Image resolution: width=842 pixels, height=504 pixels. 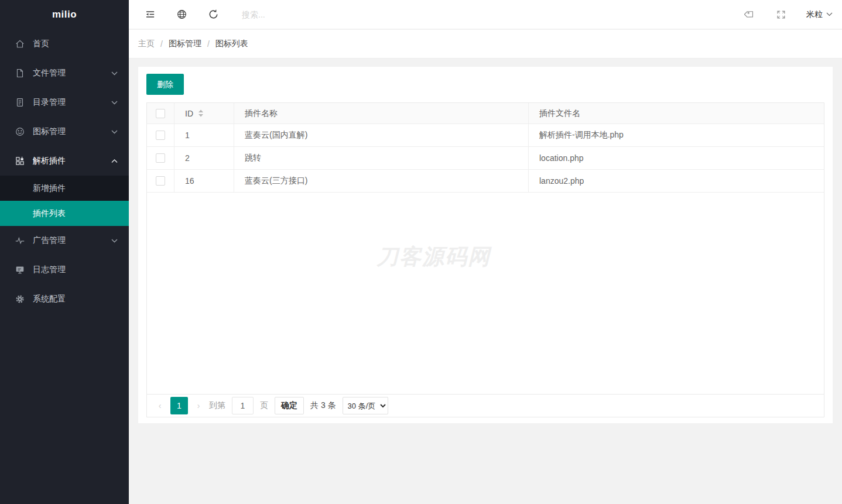 I want to click on table-row: 1 蓝奏云(国内直解) 解析插件-调用本地.php, so click(x=485, y=136).